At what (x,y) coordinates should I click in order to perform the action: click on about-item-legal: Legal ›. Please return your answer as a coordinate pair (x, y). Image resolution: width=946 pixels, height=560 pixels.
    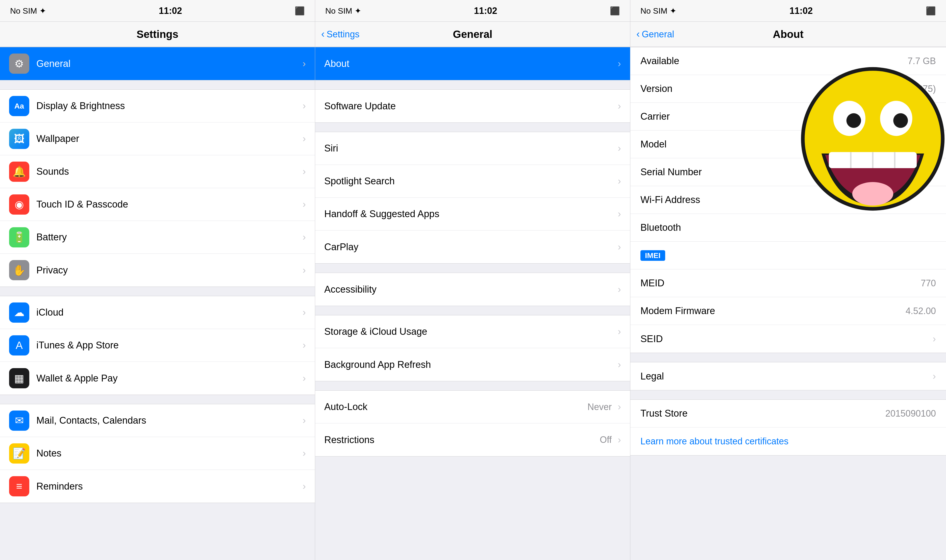
    Looking at the image, I should click on (788, 376).